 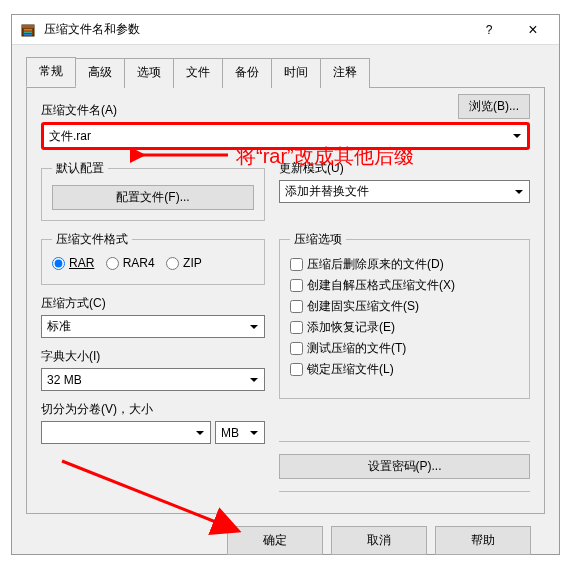 What do you see at coordinates (256, 30) in the screenshot?
I see `window-title: 压缩文件名和参数` at bounding box center [256, 30].